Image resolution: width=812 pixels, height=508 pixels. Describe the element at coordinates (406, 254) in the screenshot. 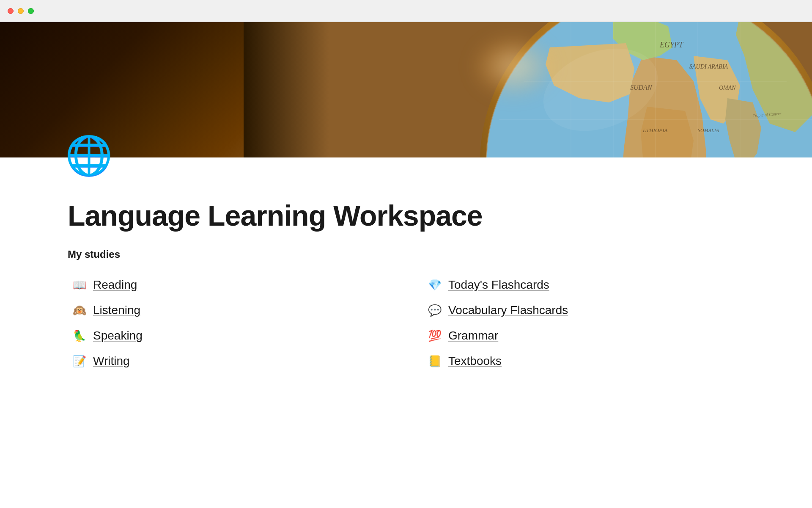

I see `section-heading: My studies` at that location.